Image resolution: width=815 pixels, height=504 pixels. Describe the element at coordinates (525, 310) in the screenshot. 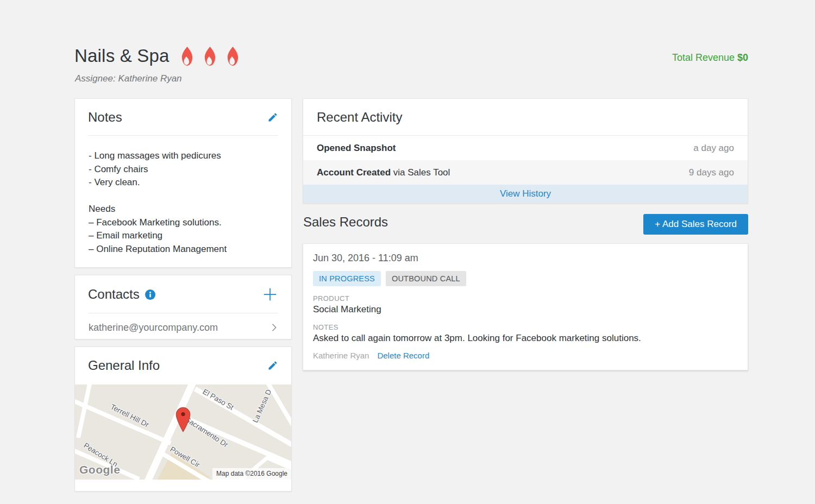

I see `product-value: Social Marketing` at that location.